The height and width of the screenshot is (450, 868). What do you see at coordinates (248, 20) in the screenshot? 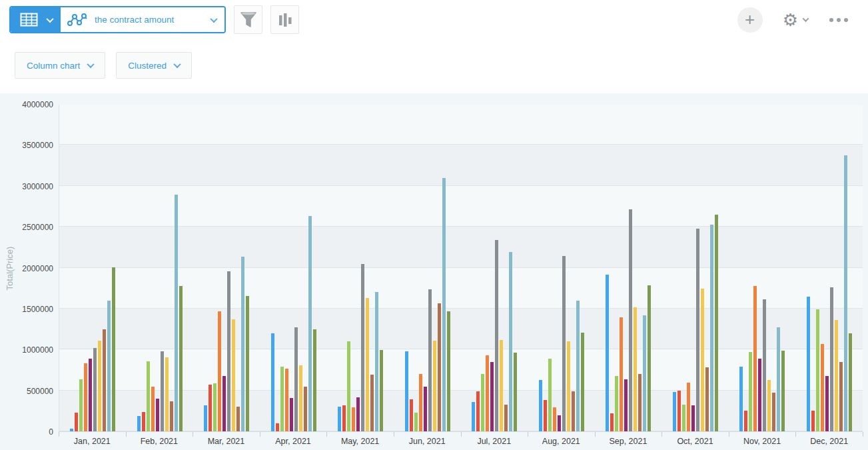
I see `filter-button` at bounding box center [248, 20].